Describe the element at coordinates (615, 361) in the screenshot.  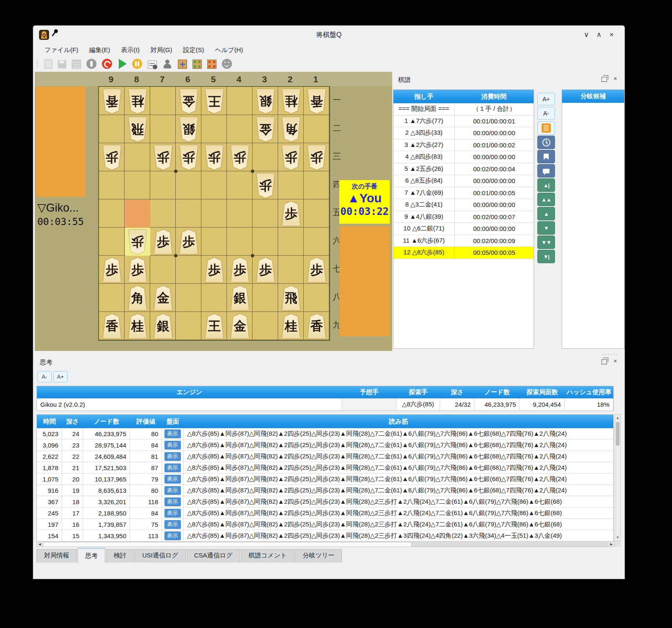
I see `thinking-close-icon: ×` at that location.